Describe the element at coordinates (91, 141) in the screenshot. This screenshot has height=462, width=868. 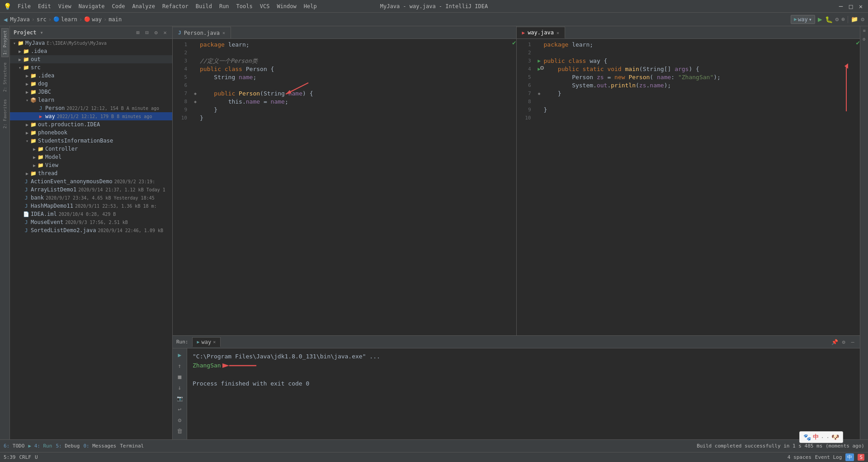
I see `tree-item-students: ▾ 📁 StudentsInformationBase` at that location.